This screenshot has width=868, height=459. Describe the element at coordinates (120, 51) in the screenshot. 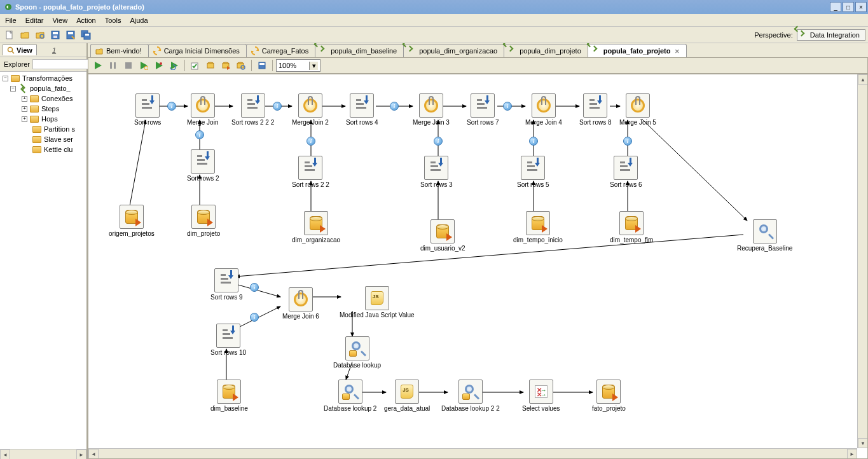

I see `tab-welcome: Bem-vindo!` at that location.